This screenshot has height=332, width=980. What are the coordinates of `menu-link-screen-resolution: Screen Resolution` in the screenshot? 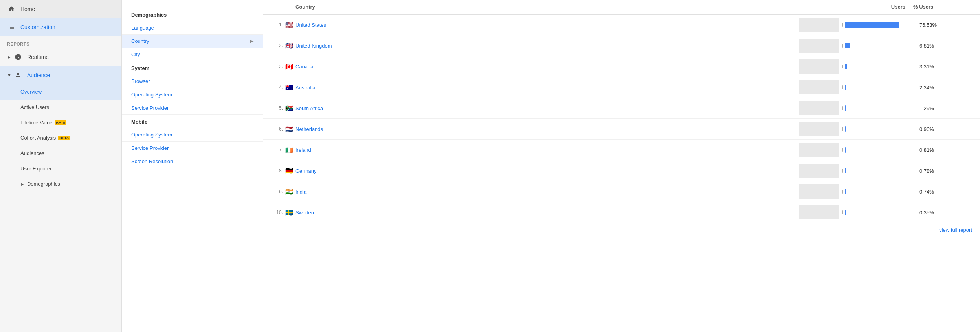 It's located at (193, 162).